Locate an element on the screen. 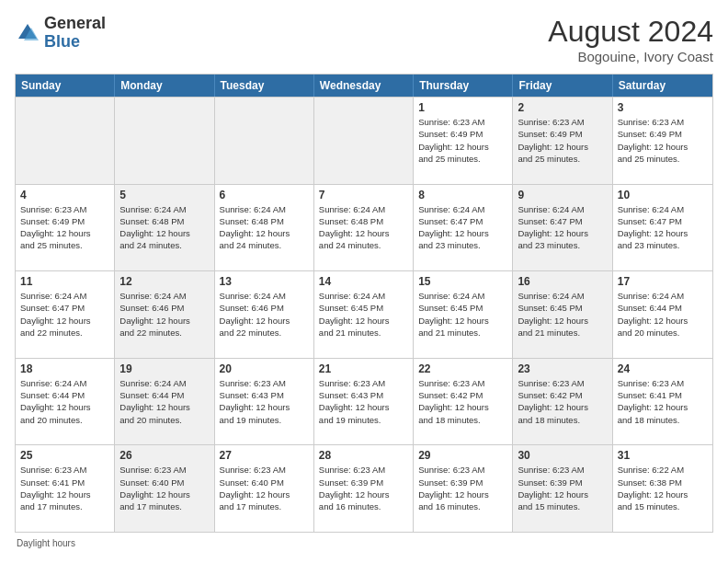  cal-cell-15: 15Sunrise: 6:24 AM Sunset: 6:45 PM Dayli… is located at coordinates (463, 315).